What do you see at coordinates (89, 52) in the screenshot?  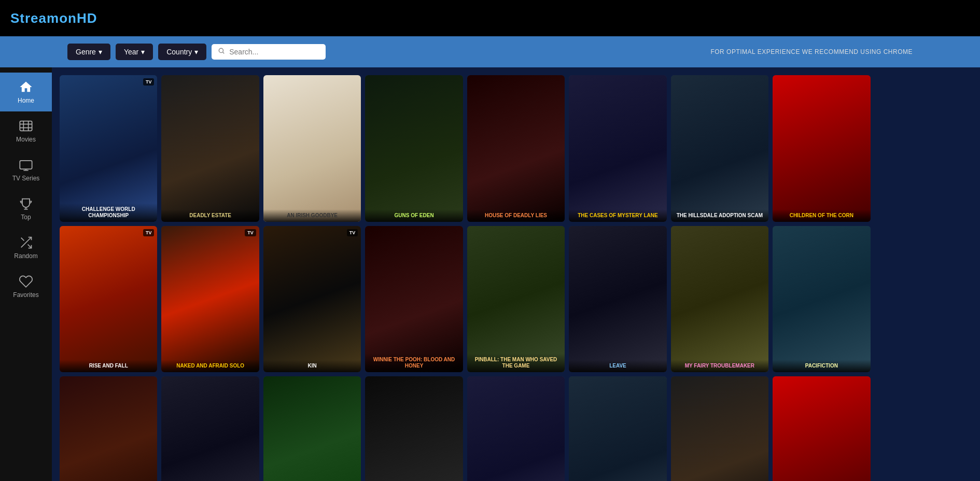 I see `genre-dropdown: Genre ▾` at bounding box center [89, 52].